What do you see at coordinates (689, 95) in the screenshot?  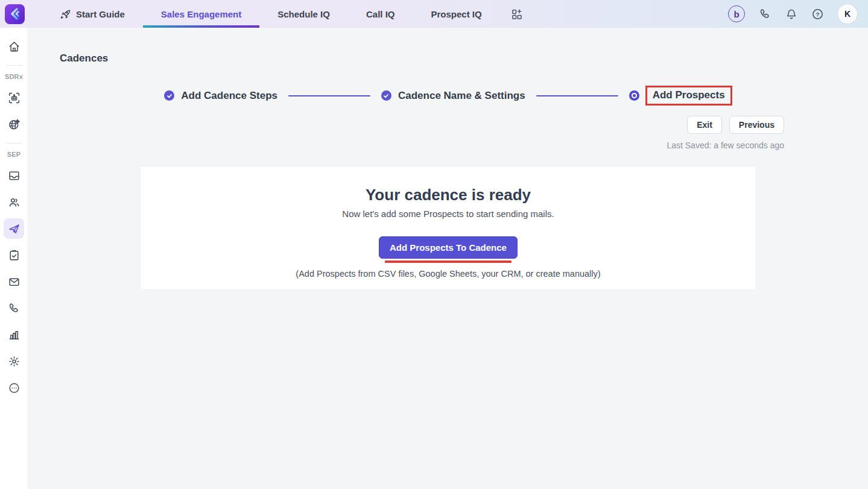 I see `annotation-red-box: Add Prospects` at bounding box center [689, 95].